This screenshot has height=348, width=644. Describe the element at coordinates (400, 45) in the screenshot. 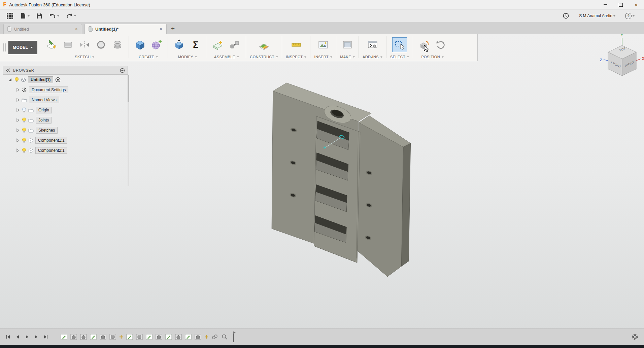

I see `select-icon` at that location.